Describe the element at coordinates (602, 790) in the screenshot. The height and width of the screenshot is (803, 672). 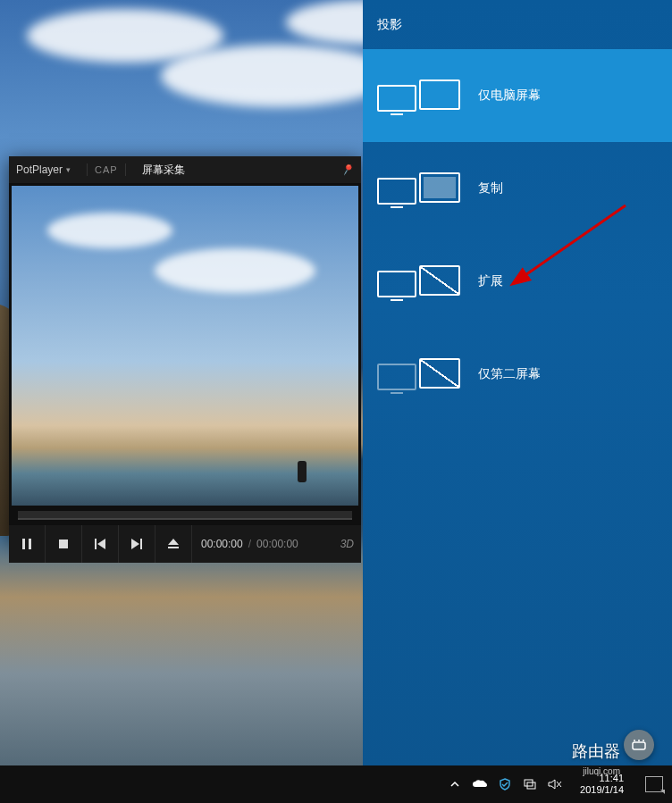
I see `clock-date: 2019/1/14` at that location.